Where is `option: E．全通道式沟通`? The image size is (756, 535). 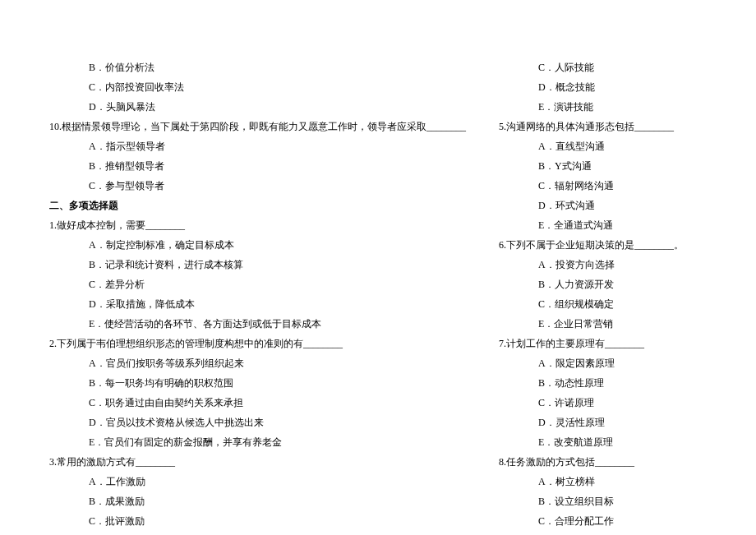 option: E．全通道式沟通 is located at coordinates (603, 225).